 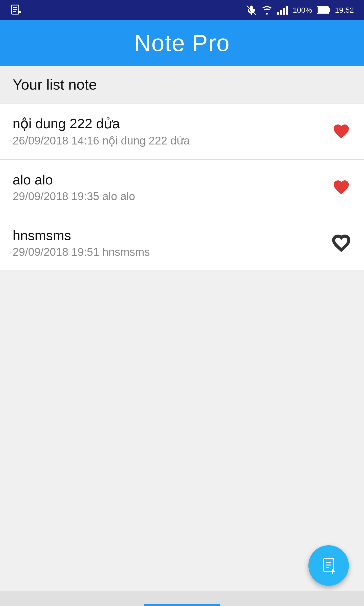 What do you see at coordinates (172, 243) in the screenshot?
I see `note-content: hnsmsms 29/09/2018 19:51 hnsmsms` at bounding box center [172, 243].